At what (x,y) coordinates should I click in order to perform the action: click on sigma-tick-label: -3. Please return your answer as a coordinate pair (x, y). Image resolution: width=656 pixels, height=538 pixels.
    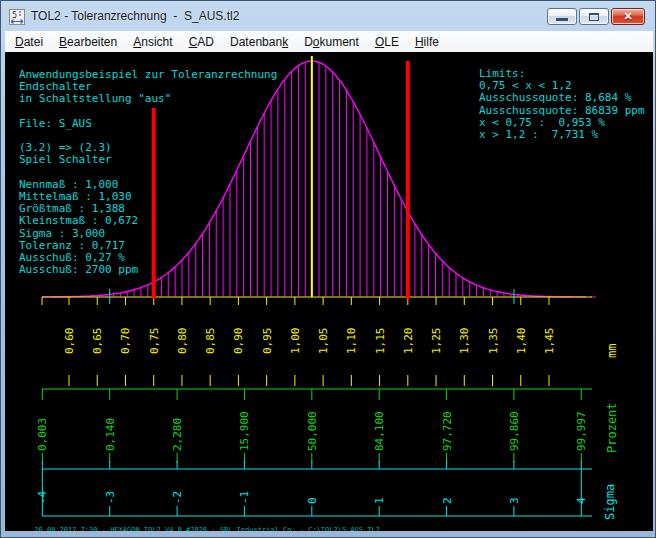
    Looking at the image, I should click on (110, 498).